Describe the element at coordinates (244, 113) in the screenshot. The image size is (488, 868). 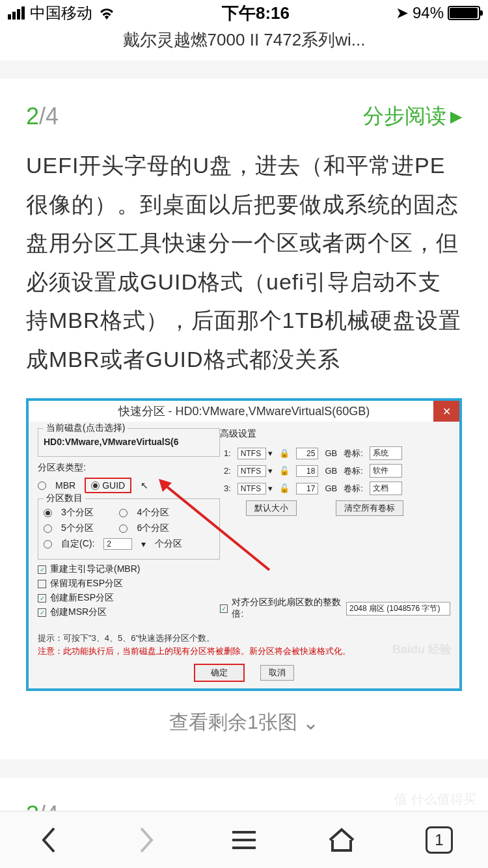
I see `step-2-header: 2/4 分步阅读▶` at that location.